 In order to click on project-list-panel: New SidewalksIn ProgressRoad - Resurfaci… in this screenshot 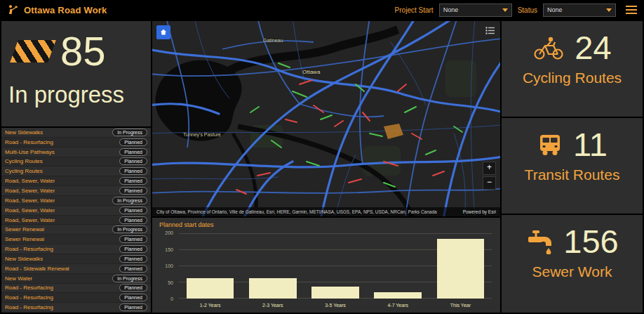, I will do `click(76, 221)`.